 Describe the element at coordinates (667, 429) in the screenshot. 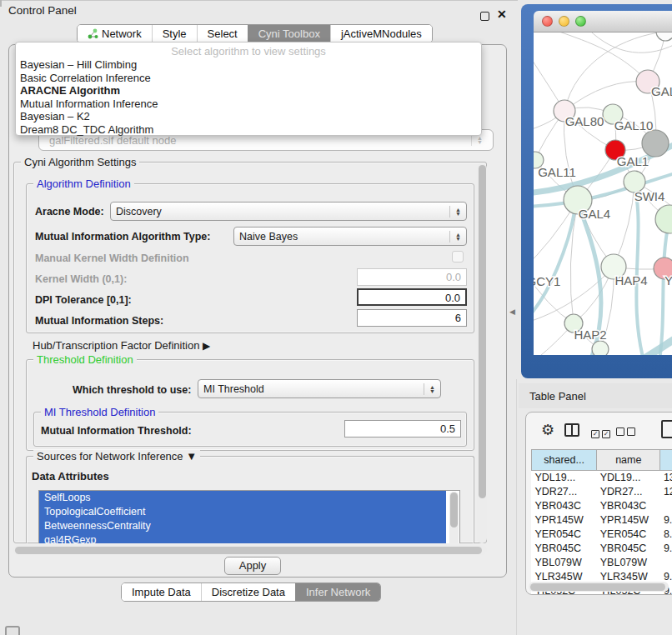

I see `import-table-icon` at that location.